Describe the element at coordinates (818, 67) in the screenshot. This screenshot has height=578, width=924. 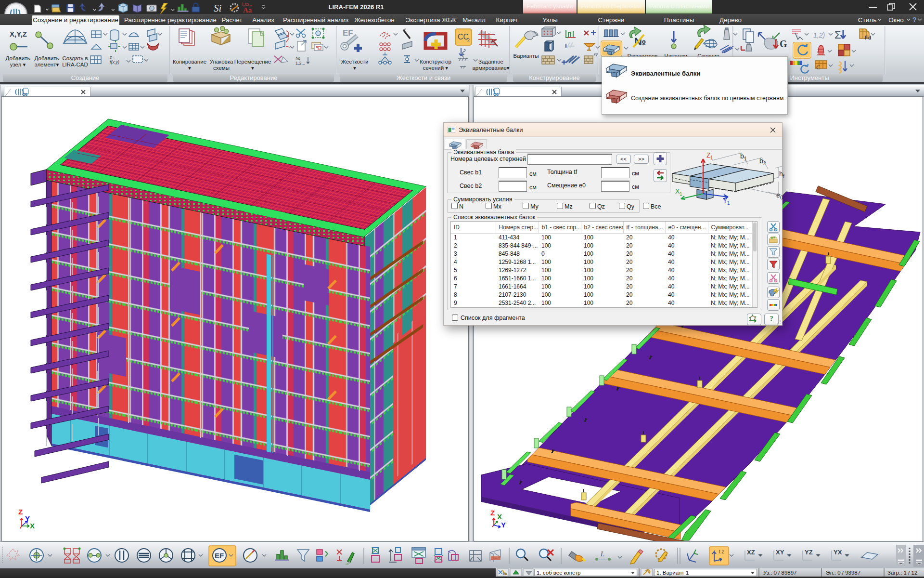
I see `svg-text: C` at that location.